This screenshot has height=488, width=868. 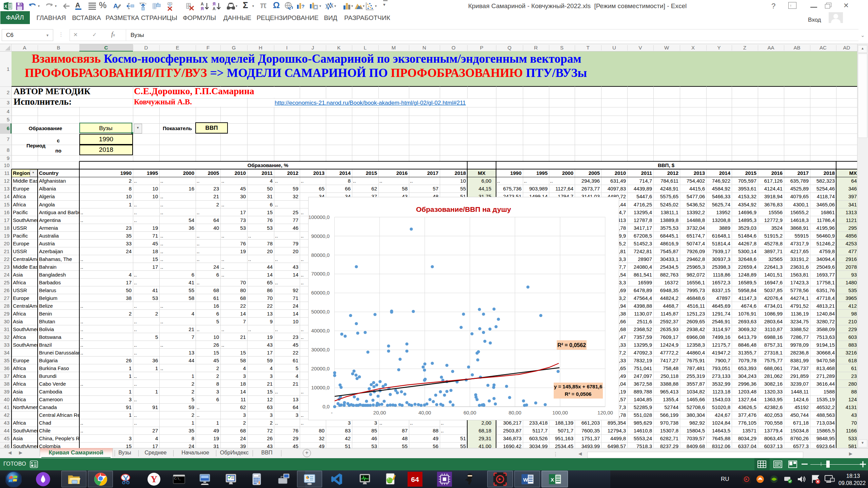 I want to click on svg-text: 50000,0, so click(x=320, y=312).